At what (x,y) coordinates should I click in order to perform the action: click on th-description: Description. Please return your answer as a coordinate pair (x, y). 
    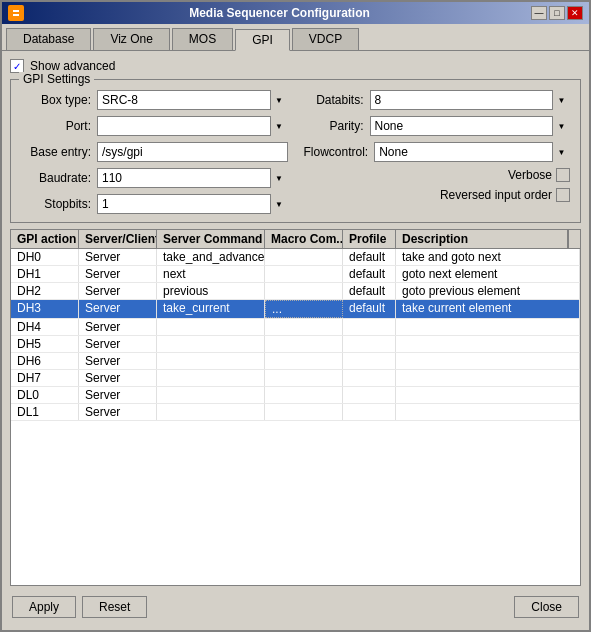
    Looking at the image, I should click on (482, 239).